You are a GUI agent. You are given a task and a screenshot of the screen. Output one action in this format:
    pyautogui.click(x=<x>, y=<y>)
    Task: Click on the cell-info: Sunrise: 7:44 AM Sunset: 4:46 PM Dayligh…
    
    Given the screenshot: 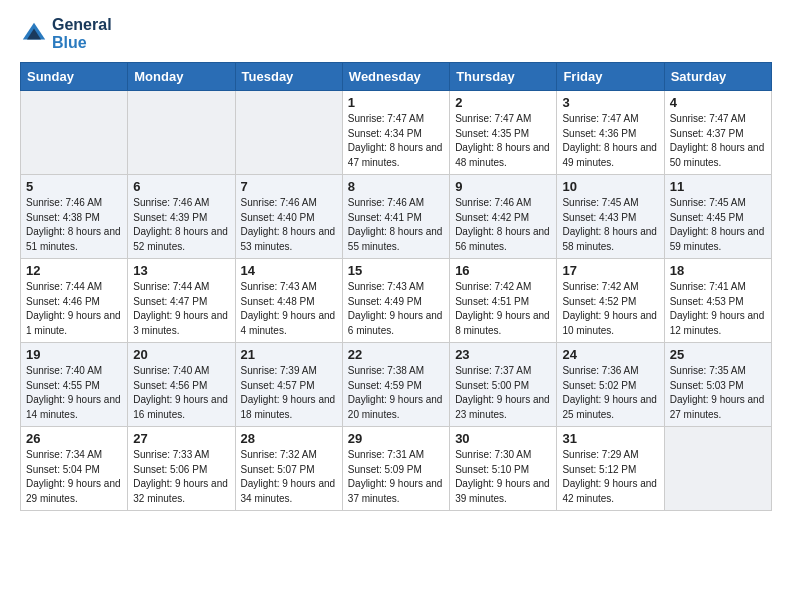 What is the action you would take?
    pyautogui.click(x=74, y=309)
    